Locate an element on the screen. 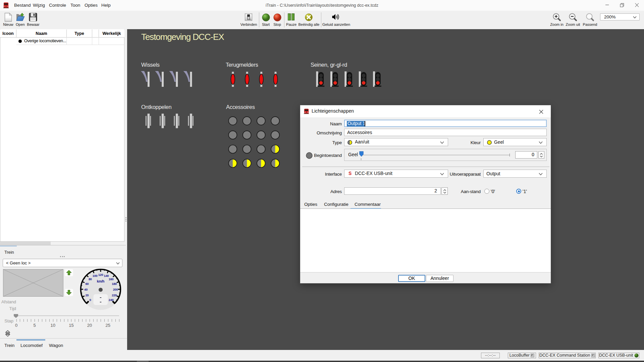 The height and width of the screenshot is (362, 644). svg-text: 140 is located at coordinates (107, 276).